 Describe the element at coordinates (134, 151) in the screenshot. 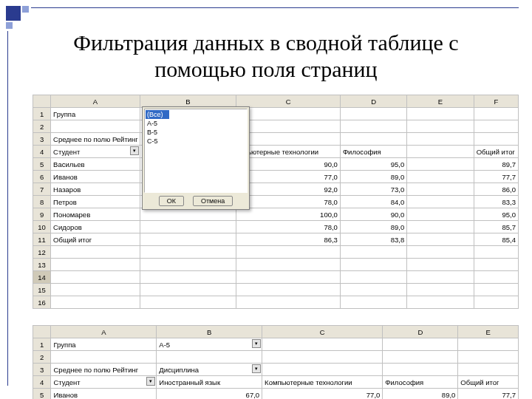

I see `dropdown-arrow-icon: ▾` at that location.